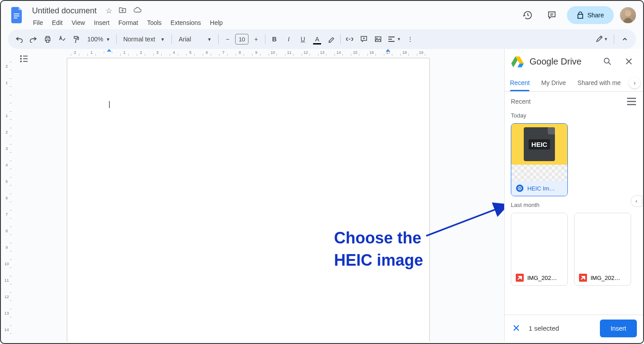  Describe the element at coordinates (33, 39) in the screenshot. I see `redo-button` at that location.